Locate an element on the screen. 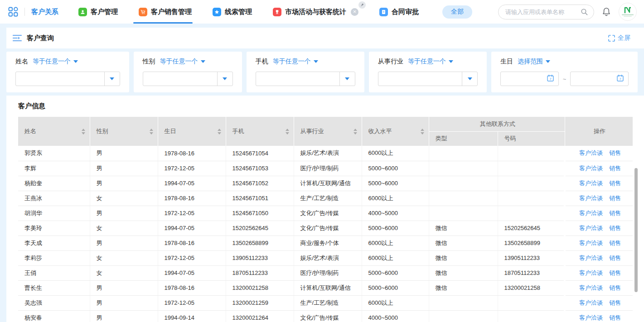 The image size is (644, 322). col-header-birthday: 生日 is located at coordinates (192, 131).